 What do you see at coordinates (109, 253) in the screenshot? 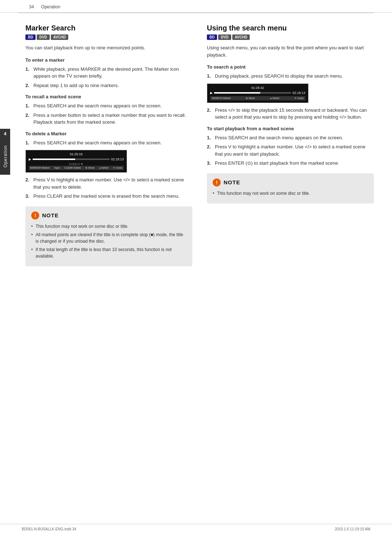
I see `note-list-item: If the total length of the title is less…` at bounding box center [109, 253].